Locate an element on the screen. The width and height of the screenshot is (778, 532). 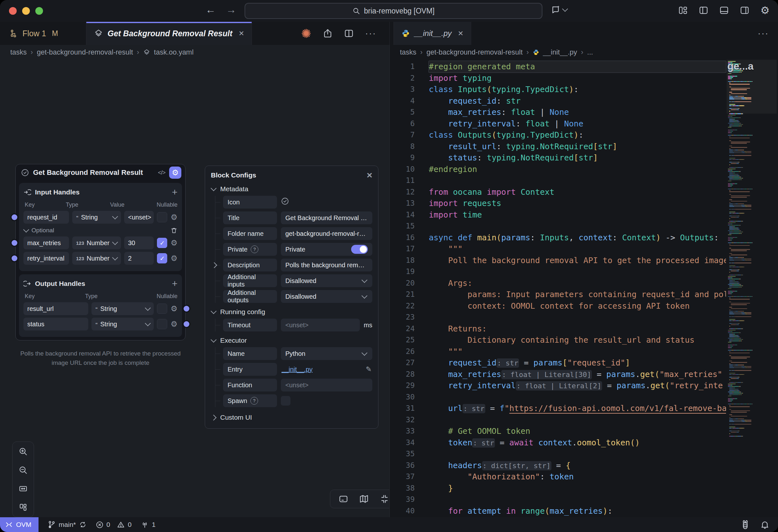
private-toggle is located at coordinates (360, 250).